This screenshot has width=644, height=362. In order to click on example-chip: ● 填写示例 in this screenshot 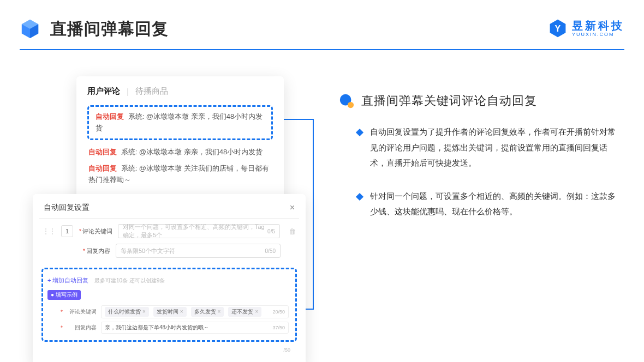, I will do `click(64, 295)`.